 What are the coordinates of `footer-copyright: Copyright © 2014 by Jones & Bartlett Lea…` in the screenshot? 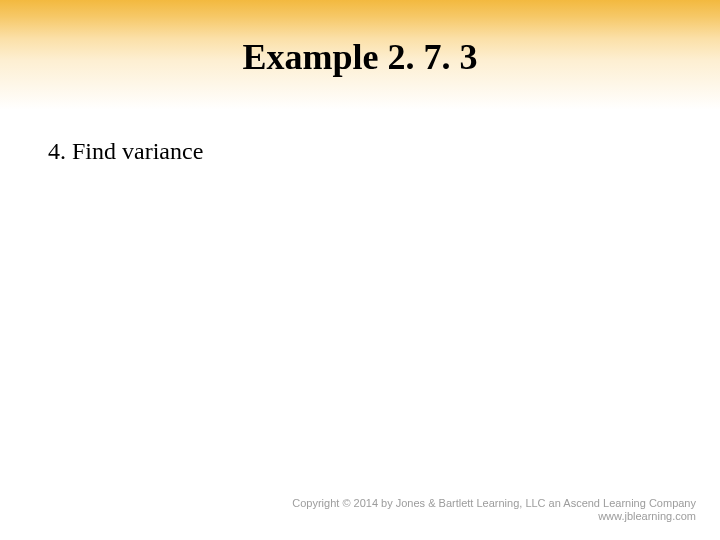 It's located at (494, 504).